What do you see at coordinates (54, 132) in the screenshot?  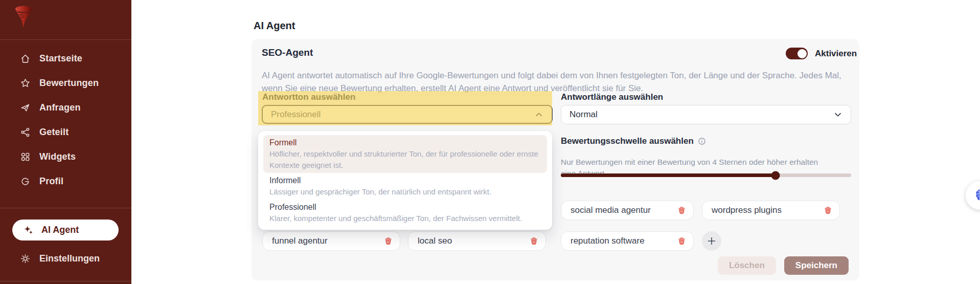 I see `sidebar-item-label: Geteilt` at bounding box center [54, 132].